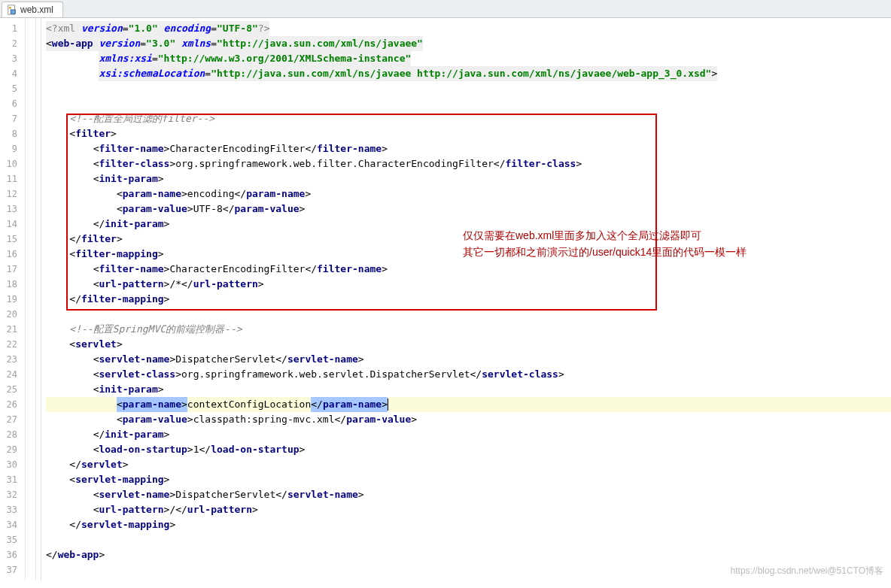  What do you see at coordinates (11, 269) in the screenshot?
I see `line-number: 17` at bounding box center [11, 269].